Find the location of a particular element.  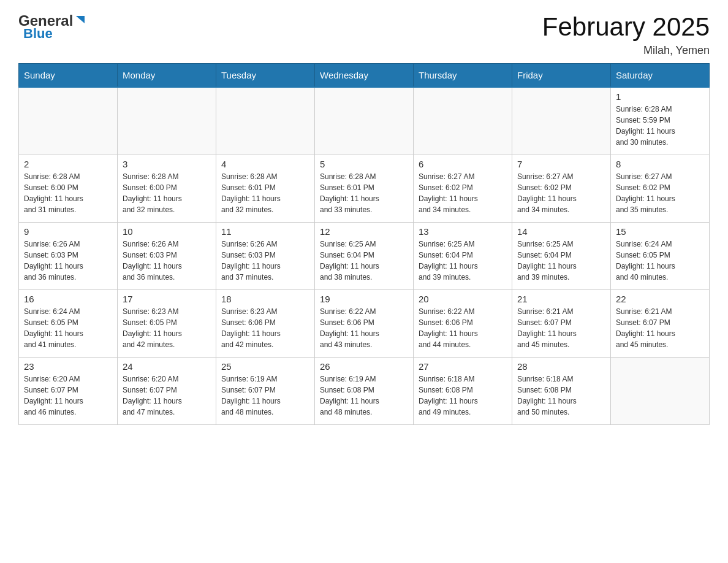

calendar-cell: 5Sunrise: 6:28 AM Sunset: 6:01 PM Daylig… is located at coordinates (364, 188).